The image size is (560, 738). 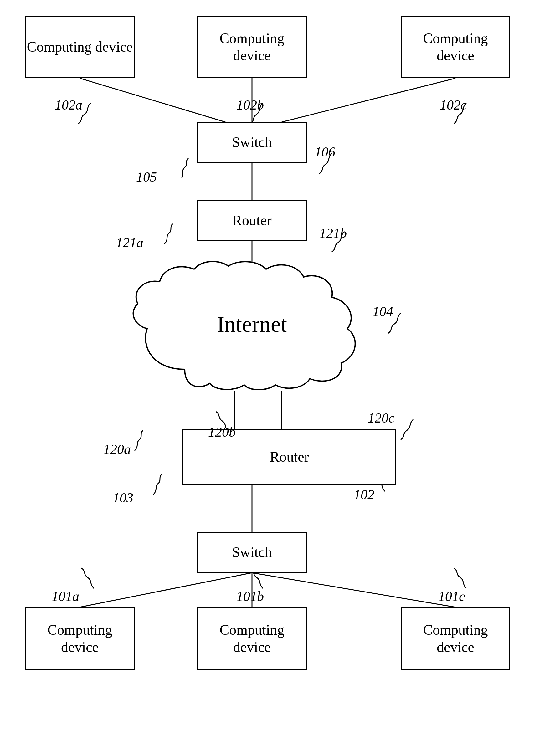 What do you see at coordinates (252, 327) in the screenshot?
I see `internet-cloud-shape: Internet` at bounding box center [252, 327].